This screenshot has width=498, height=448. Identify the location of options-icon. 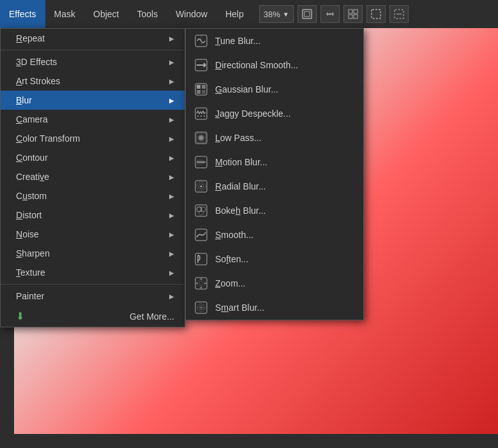
(399, 14).